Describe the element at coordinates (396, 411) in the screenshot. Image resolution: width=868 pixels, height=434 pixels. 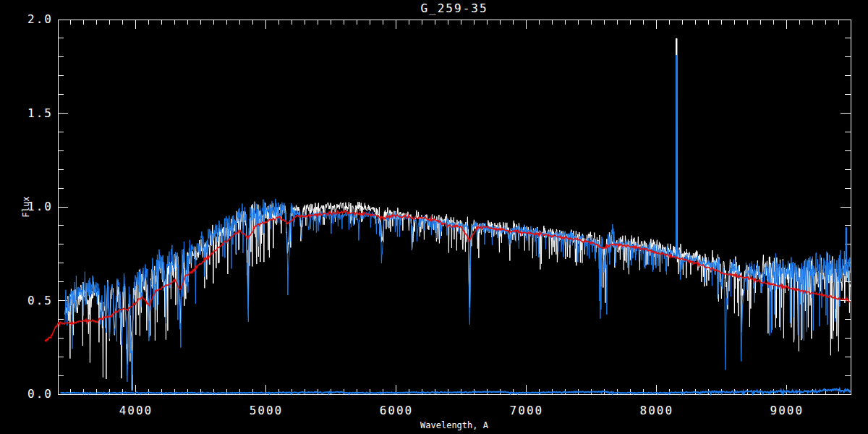
I see `x-tick-label: 6000` at that location.